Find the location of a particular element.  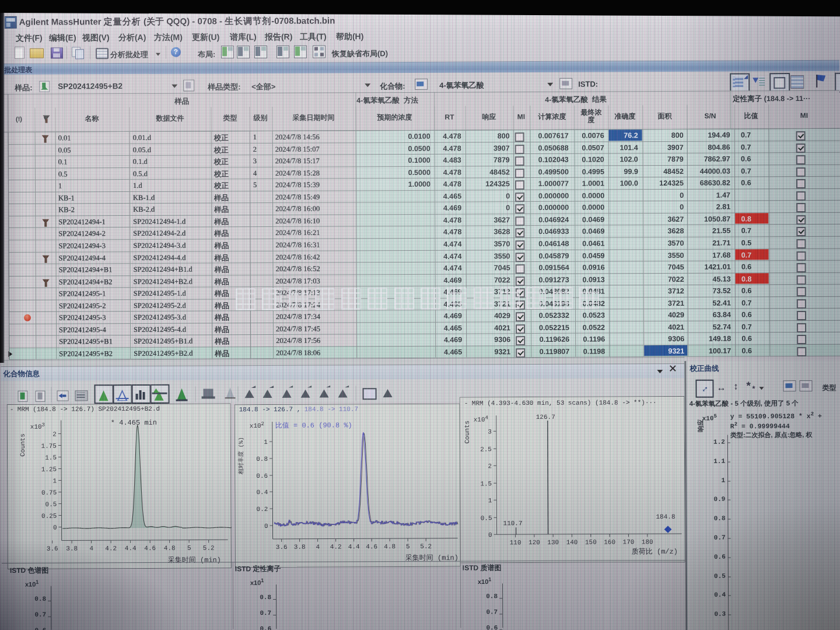

svg-text: 比值 = 0.6 (90.8 %) is located at coordinates (314, 426).